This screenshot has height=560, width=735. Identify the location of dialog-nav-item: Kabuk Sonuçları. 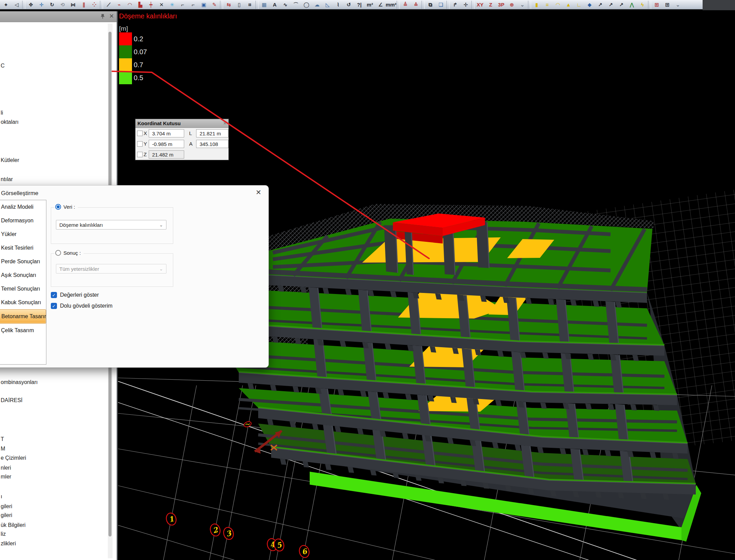
(23, 303).